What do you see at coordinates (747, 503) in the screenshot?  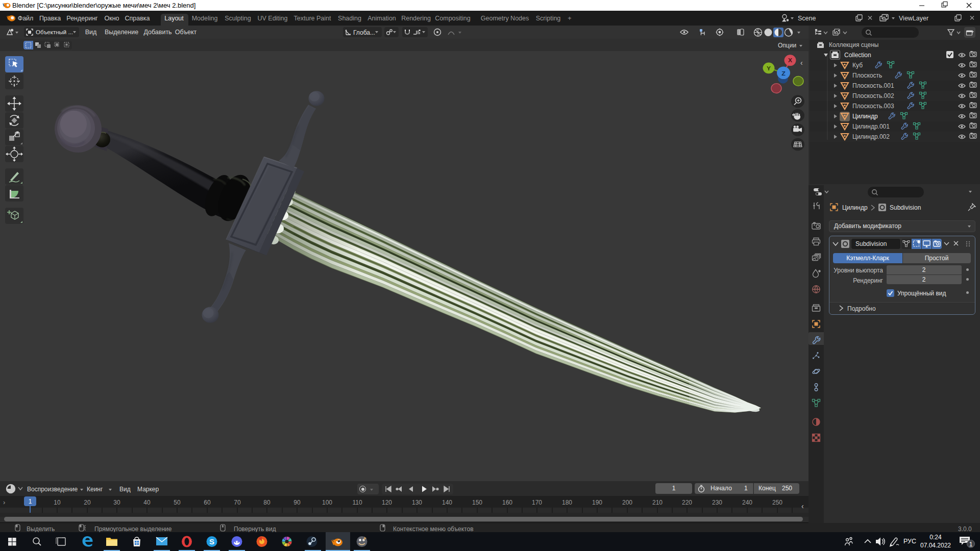 I see `svg-text: 240` at bounding box center [747, 503].